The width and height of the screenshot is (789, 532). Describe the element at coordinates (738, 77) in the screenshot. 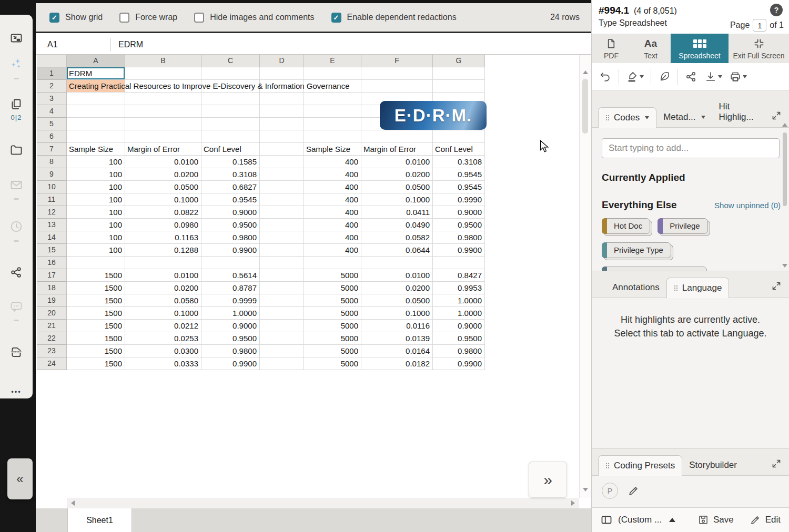

I see `print-icon` at that location.